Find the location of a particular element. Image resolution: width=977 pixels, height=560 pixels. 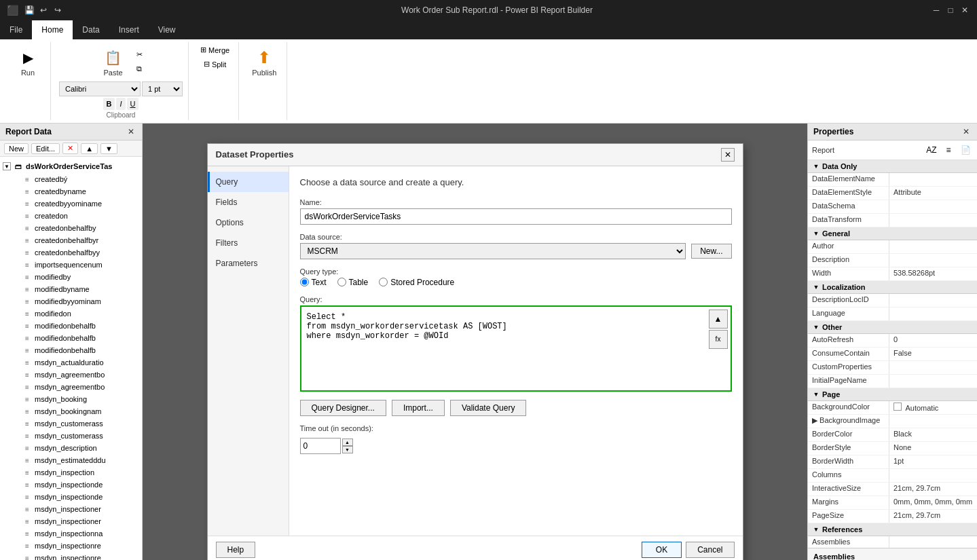

validate-query-button: Validate Query is located at coordinates (489, 408).